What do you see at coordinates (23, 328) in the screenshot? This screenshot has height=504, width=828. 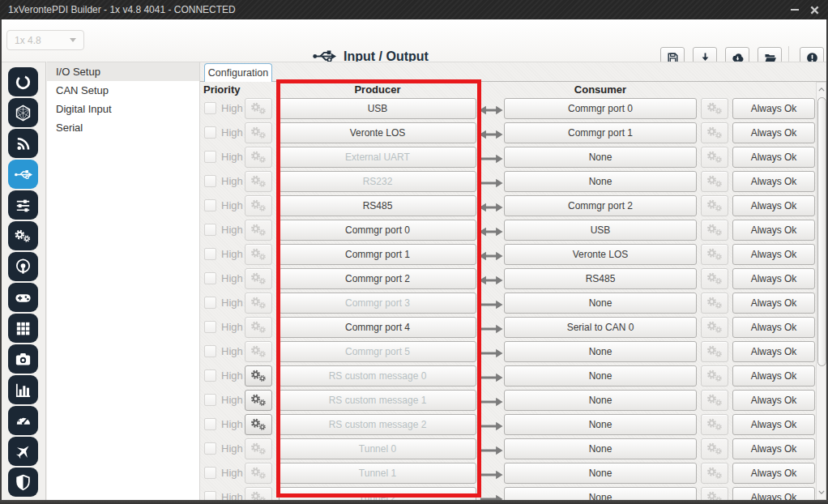 I see `sidebar-item-grid` at bounding box center [23, 328].